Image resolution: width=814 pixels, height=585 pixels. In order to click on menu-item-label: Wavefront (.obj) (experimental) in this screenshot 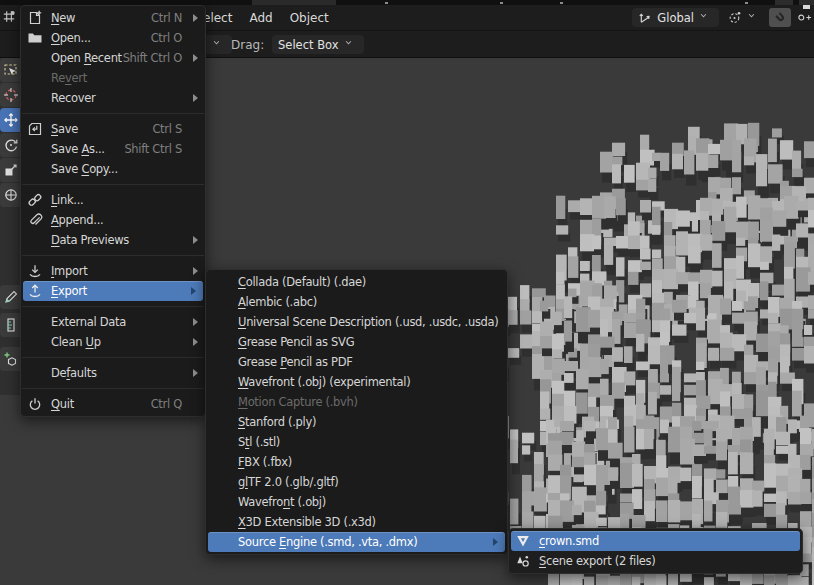, I will do `click(324, 382)`.